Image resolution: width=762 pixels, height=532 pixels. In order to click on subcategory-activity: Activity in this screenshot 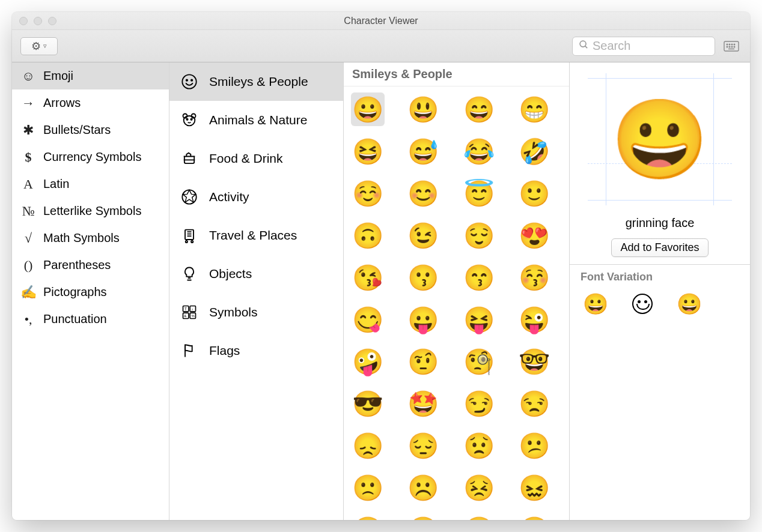, I will do `click(256, 197)`.